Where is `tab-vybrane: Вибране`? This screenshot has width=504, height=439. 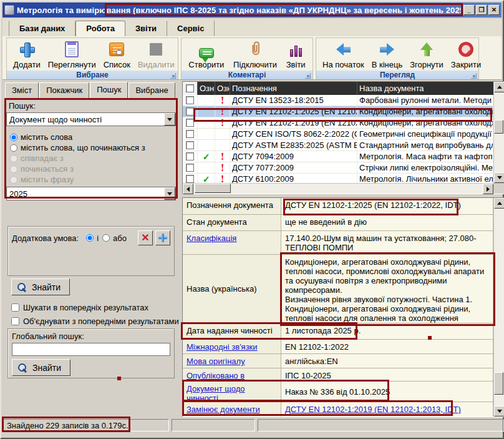 tab-vybrane: Вибране is located at coordinates (152, 90).